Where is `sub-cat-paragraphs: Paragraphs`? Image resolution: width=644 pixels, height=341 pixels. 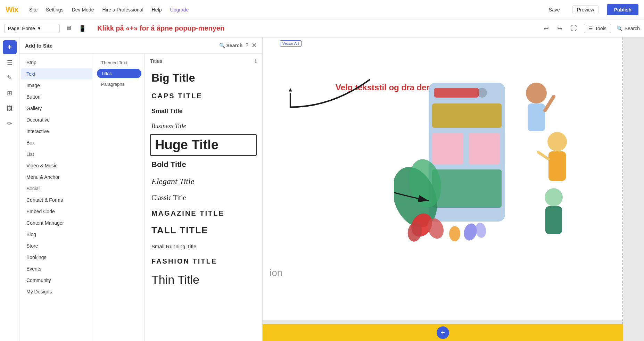
sub-cat-paragraphs: Paragraphs is located at coordinates (119, 84).